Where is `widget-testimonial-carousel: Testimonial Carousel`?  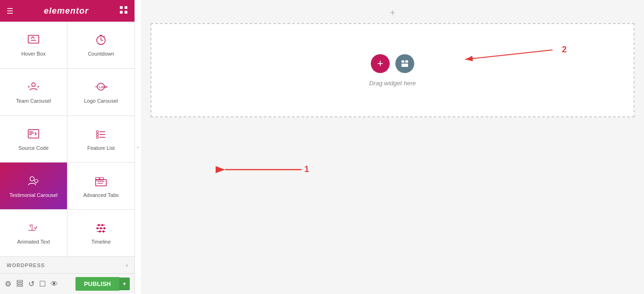 widget-testimonial-carousel: Testimonial Carousel is located at coordinates (33, 186).